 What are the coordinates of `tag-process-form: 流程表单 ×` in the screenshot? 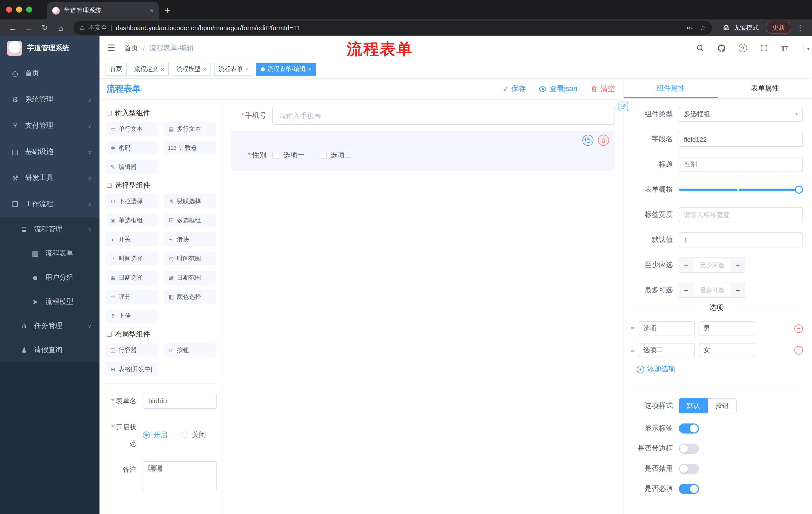 It's located at (234, 69).